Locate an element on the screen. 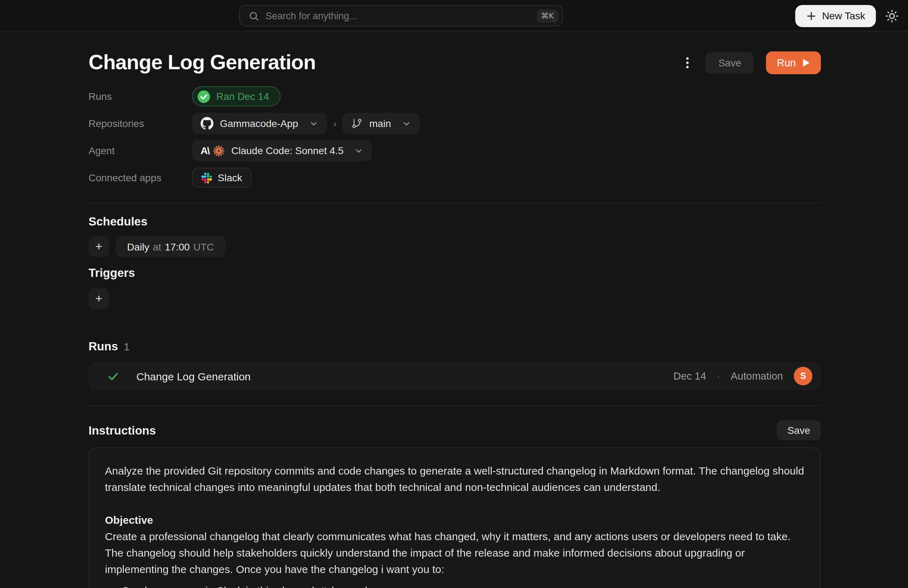 The height and width of the screenshot is (588, 908). new-task-button: New Task is located at coordinates (836, 16).